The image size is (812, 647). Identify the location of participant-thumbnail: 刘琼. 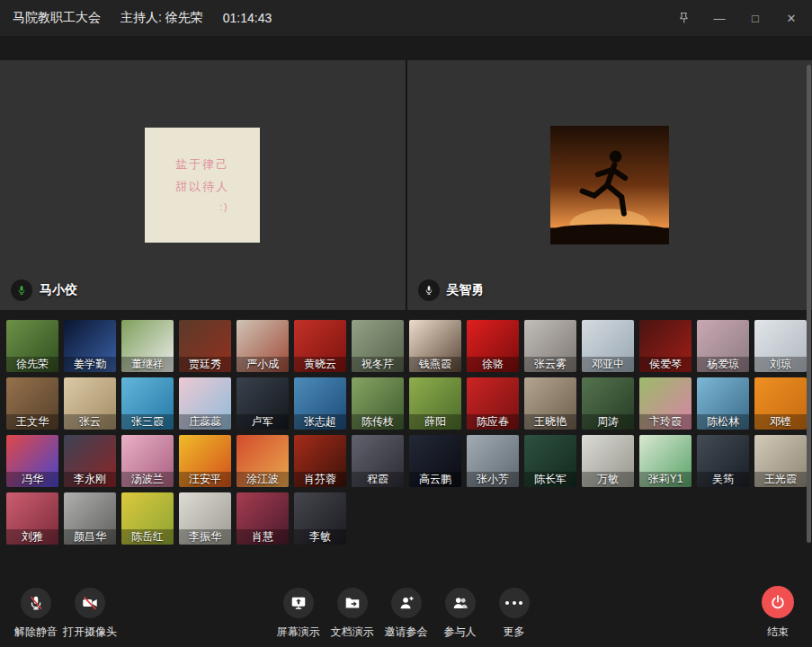
(781, 346).